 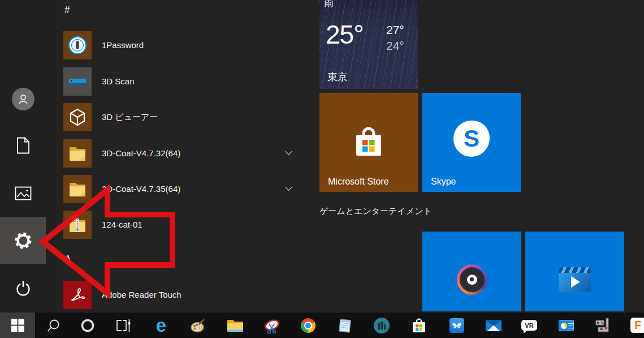 What do you see at coordinates (567, 326) in the screenshot?
I see `display-chart-icon` at bounding box center [567, 326].